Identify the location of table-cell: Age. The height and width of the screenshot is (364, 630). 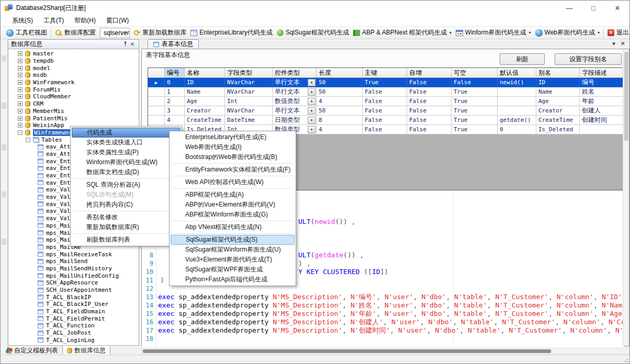
(558, 101).